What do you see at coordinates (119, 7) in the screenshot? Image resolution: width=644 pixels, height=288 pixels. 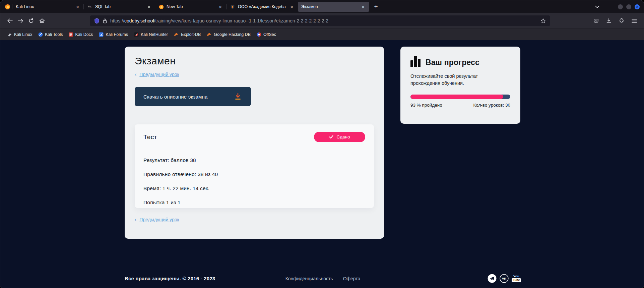 I see `tab-sql-lab: SQL SQL-lab ×` at bounding box center [119, 7].